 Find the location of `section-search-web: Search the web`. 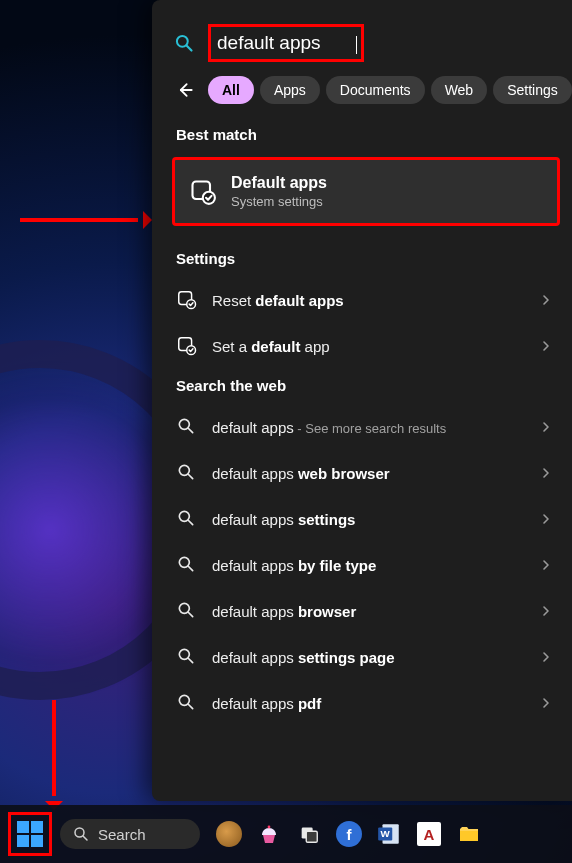

section-search-web: Search the web is located at coordinates (362, 386).